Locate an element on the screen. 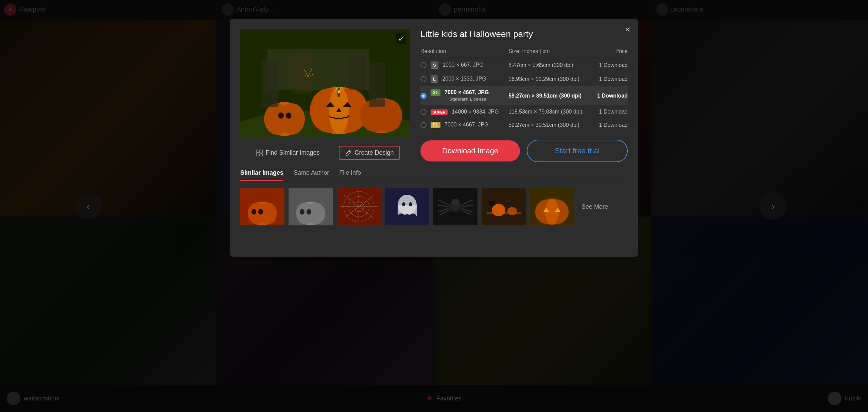  col-resolution: Resolution is located at coordinates (464, 52).